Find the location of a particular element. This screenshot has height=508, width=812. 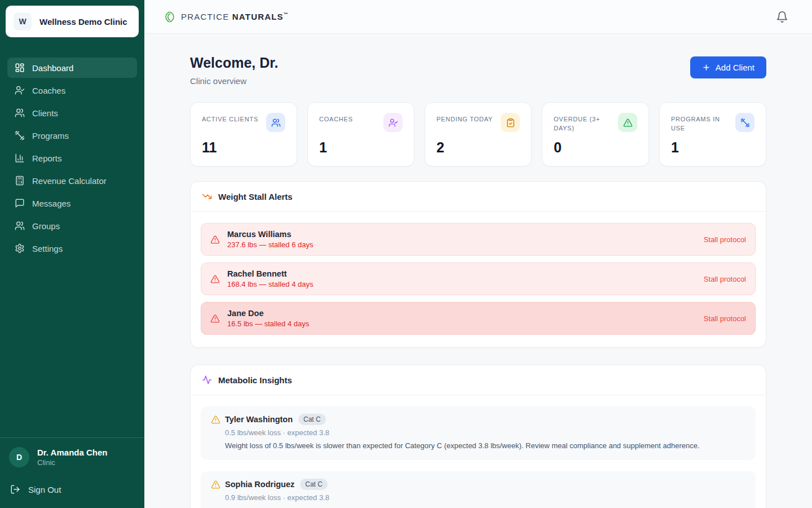

sidebar-item-label: Coaches is located at coordinates (48, 90).